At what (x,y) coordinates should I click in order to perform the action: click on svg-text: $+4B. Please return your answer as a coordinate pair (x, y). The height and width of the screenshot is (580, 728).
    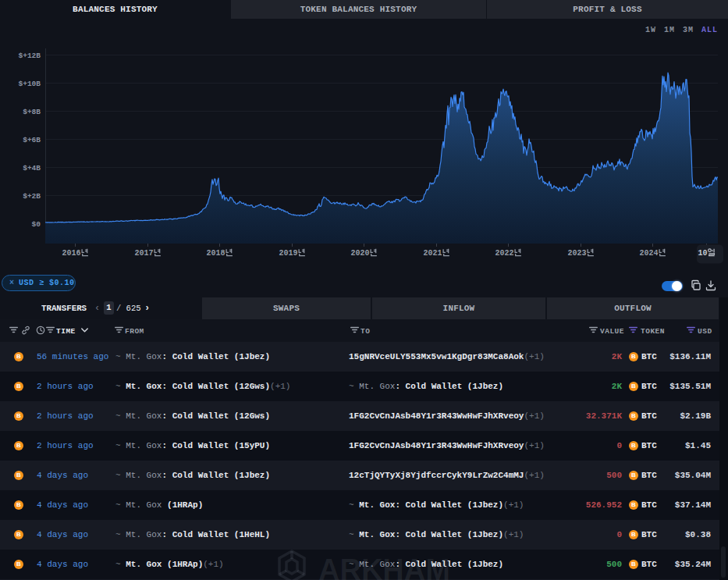
    Looking at the image, I should click on (31, 169).